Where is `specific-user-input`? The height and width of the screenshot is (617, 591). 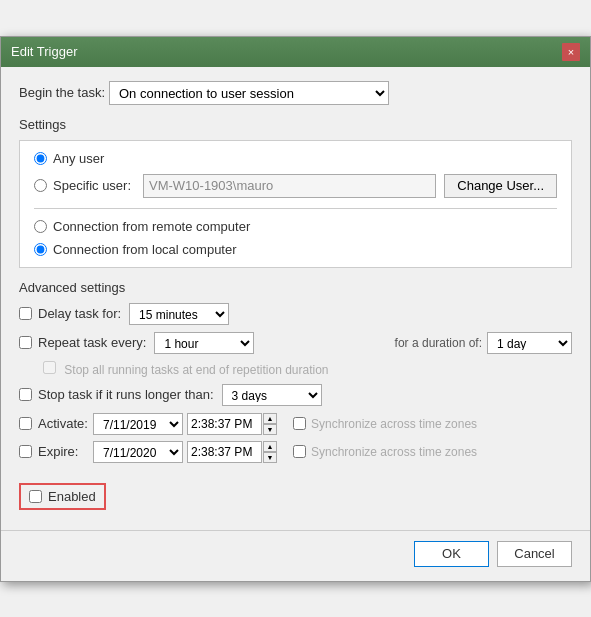
specific-user-input is located at coordinates (290, 186).